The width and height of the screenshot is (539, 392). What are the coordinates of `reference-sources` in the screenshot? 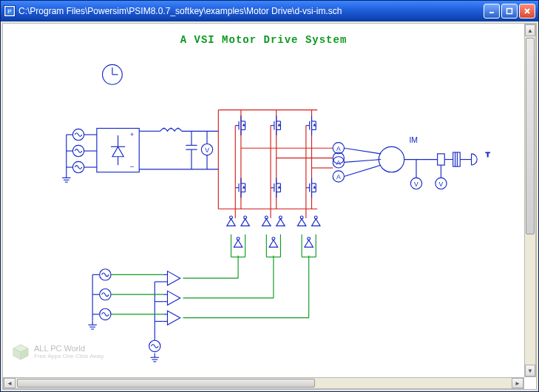 It's located at (126, 299).